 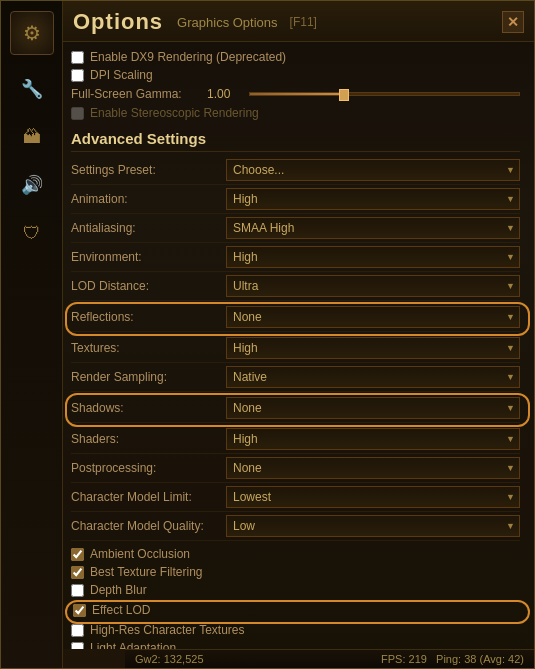 What do you see at coordinates (373, 317) in the screenshot?
I see `reflections-dropdown: None` at bounding box center [373, 317].